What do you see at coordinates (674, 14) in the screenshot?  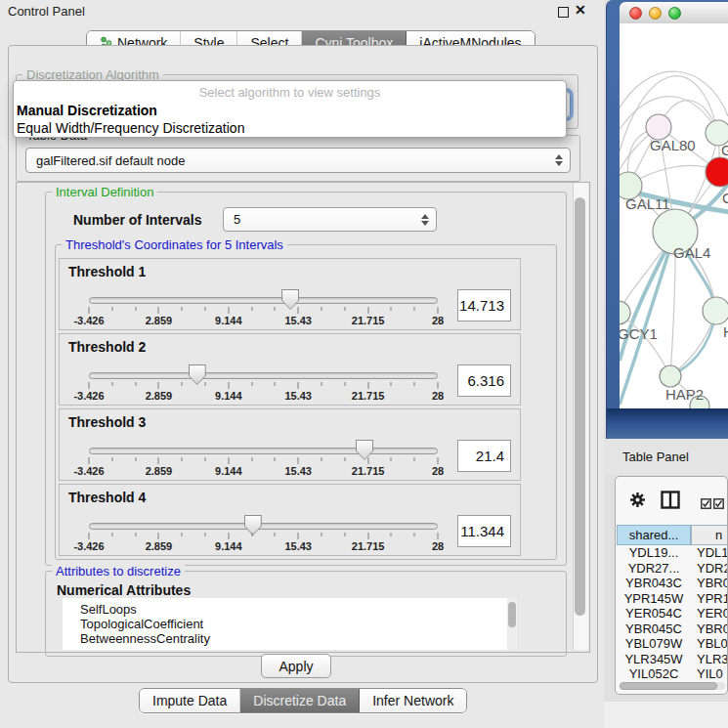 I see `zoom-window-icon` at bounding box center [674, 14].